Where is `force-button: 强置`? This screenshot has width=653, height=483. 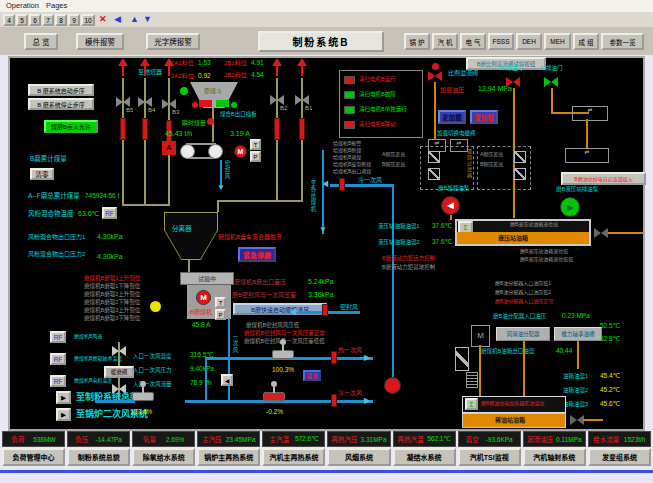
force-button: 强置 is located at coordinates (312, 376).